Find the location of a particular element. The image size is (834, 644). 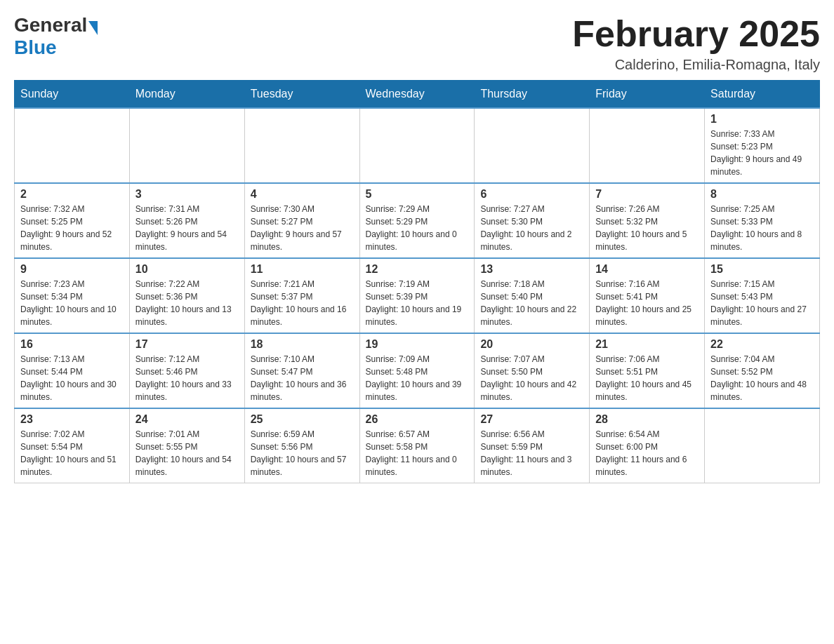

calendar-cell: 21Sunrise: 7:06 AM Sunset: 5:51 PM Dayli… is located at coordinates (647, 370).